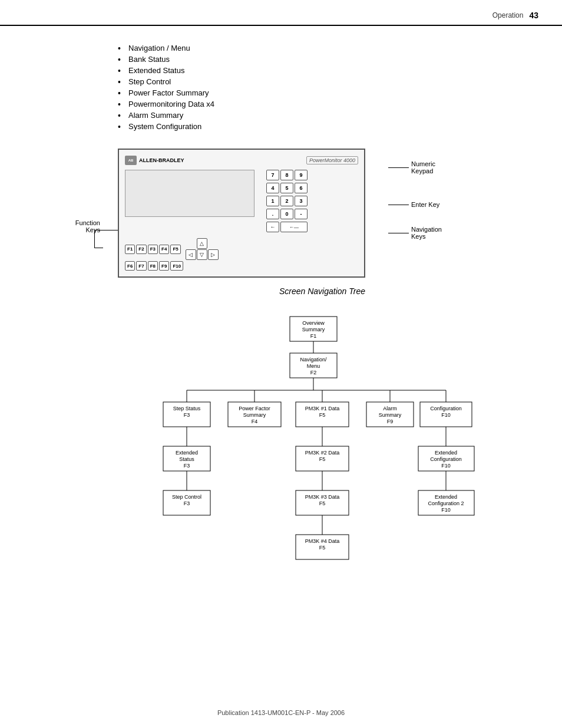  I want to click on key-1: 1, so click(273, 201).